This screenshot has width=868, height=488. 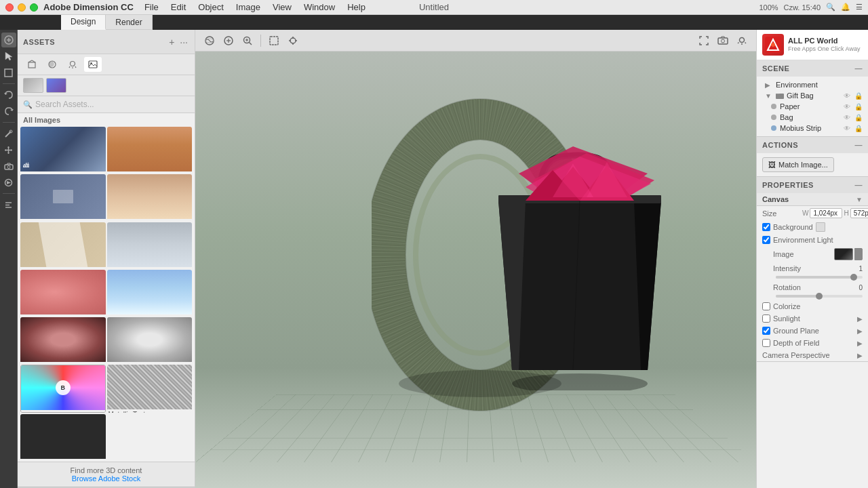 What do you see at coordinates (831, 7) in the screenshot?
I see `search-icon: 🔍` at bounding box center [831, 7].